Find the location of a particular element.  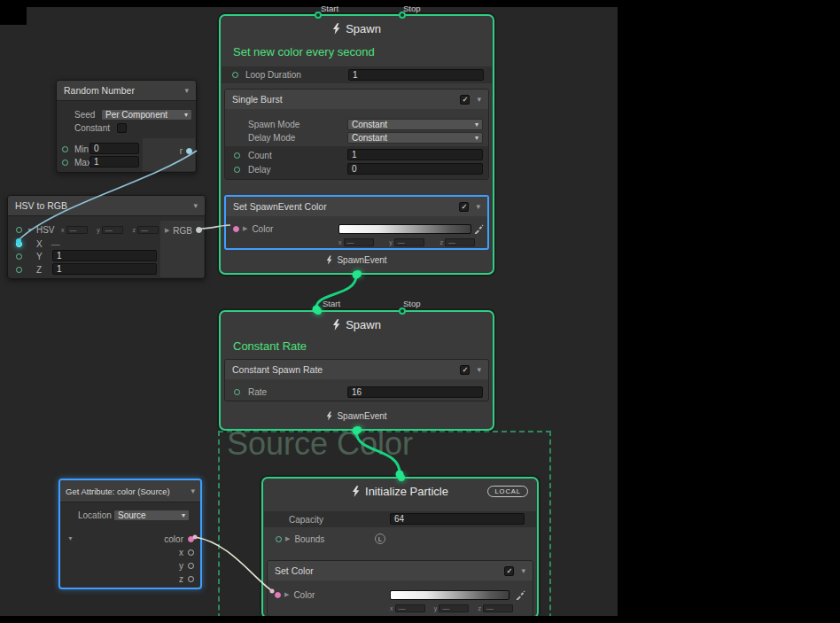

set-color-checkbox: ✓ is located at coordinates (509, 571).